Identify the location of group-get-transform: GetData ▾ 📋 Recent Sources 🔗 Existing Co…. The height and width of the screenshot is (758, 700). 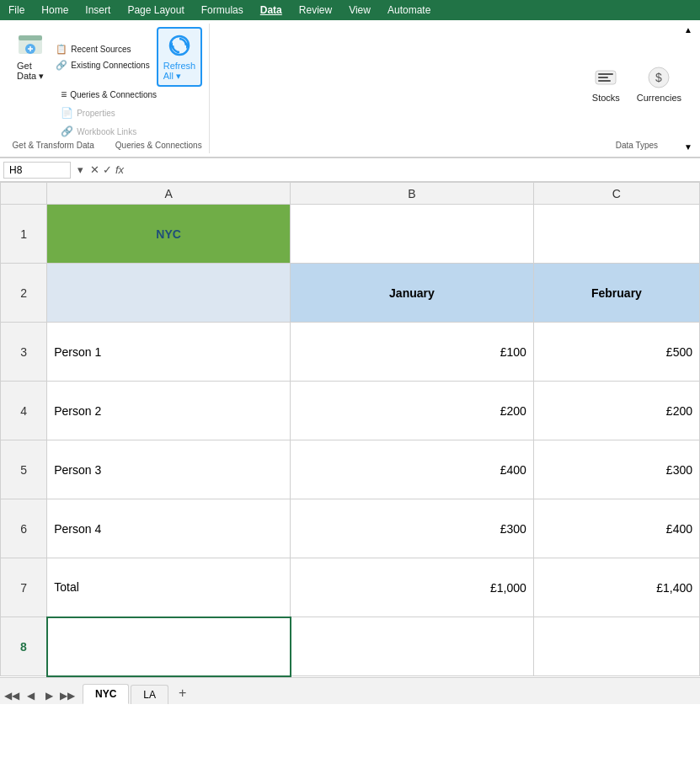
(108, 88).